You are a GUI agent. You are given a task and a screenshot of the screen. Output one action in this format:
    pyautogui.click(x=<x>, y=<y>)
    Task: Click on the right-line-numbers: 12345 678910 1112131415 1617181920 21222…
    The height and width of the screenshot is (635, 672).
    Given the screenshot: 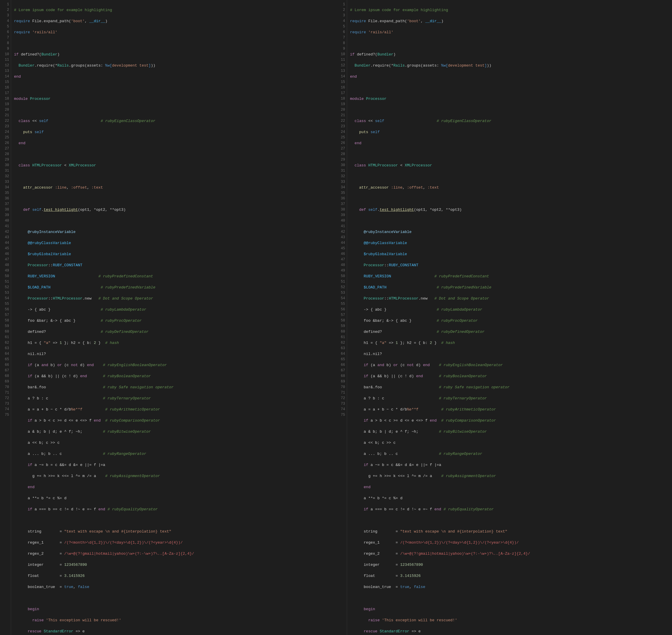 What is the action you would take?
    pyautogui.click(x=341, y=318)
    